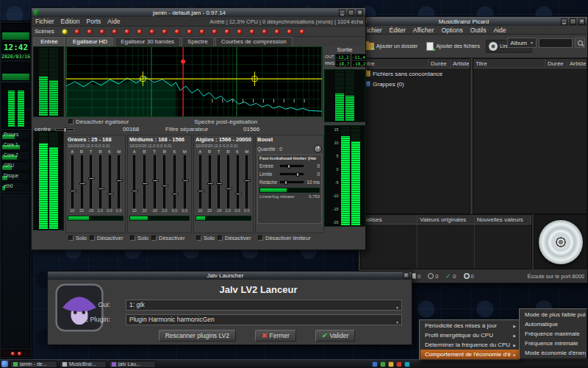 The image size is (588, 368). Describe the element at coordinates (229, 275) in the screenshot. I see `jalv-titlebar: Jalv Launcher ✕` at that location.